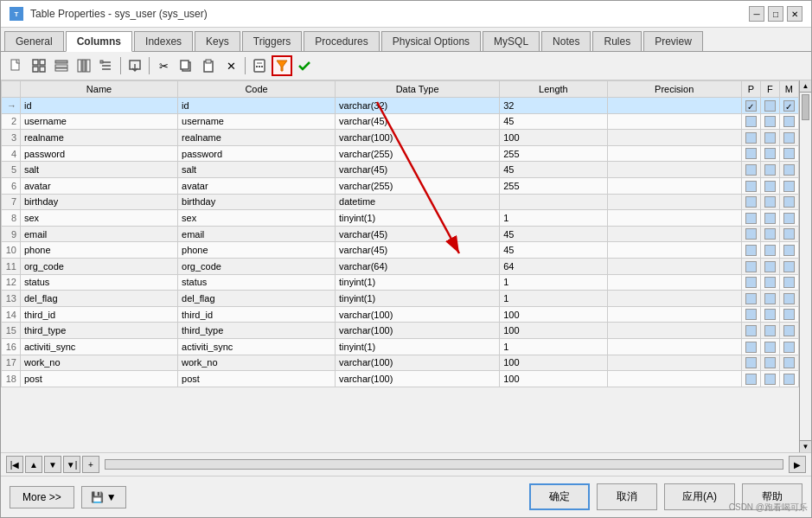  Describe the element at coordinates (257, 346) in the screenshot. I see `cell-code: activiti_sync` at that location.